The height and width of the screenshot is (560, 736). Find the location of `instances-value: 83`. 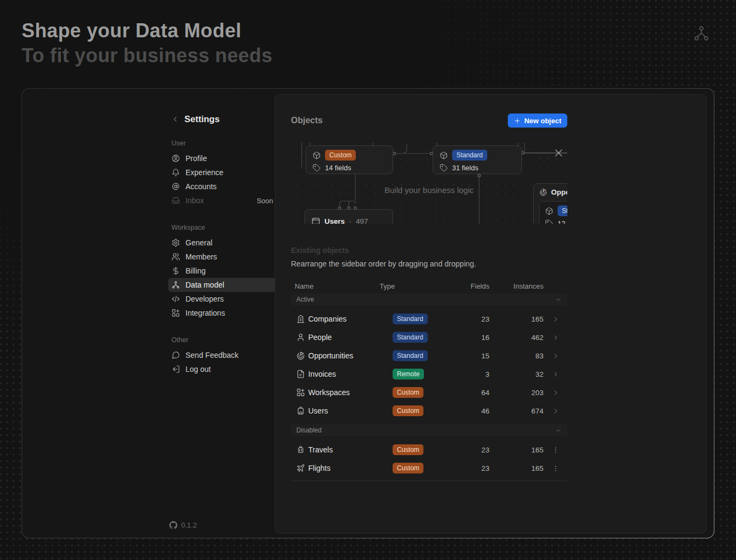

instances-value: 83 is located at coordinates (516, 356).